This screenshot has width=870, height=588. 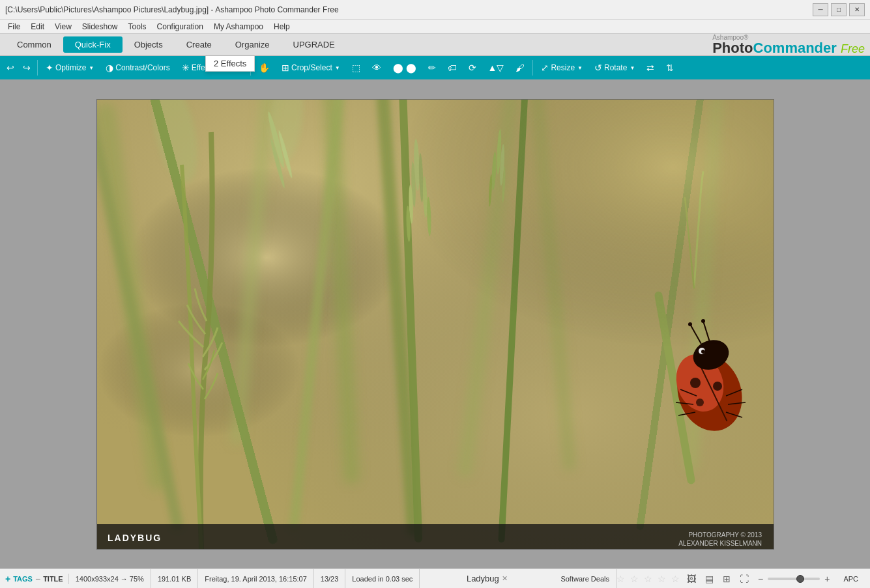 What do you see at coordinates (563, 68) in the screenshot?
I see `resize-label: Resize` at bounding box center [563, 68].